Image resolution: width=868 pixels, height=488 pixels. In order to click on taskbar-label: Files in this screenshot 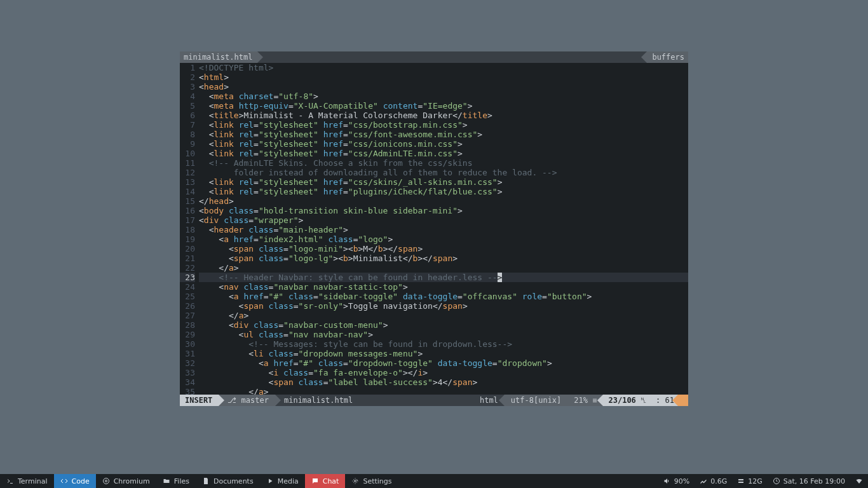, I will do `click(182, 482)`.